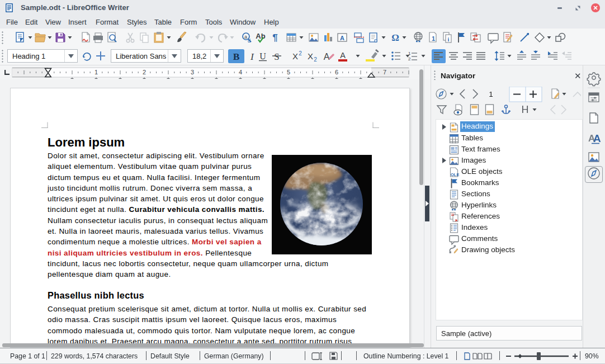  I want to click on svg-text: S, so click(276, 57).